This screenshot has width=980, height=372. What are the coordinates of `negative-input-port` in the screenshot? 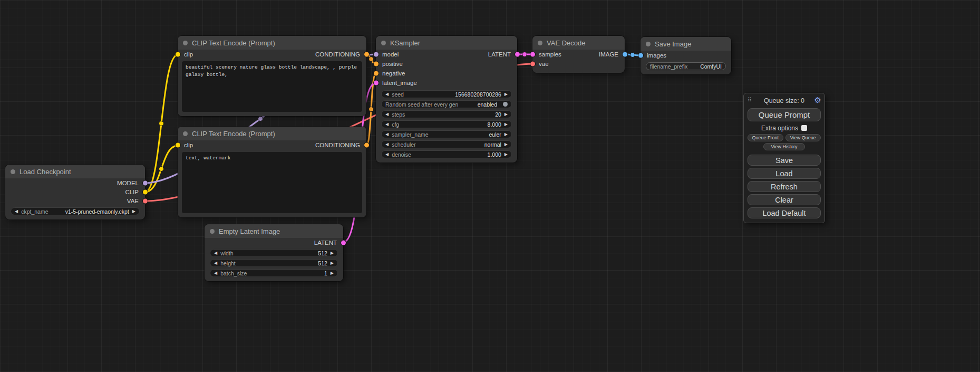 It's located at (376, 74).